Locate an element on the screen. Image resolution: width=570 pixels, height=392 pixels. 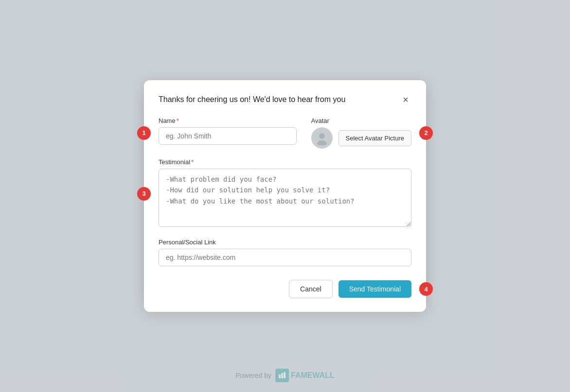
social-link-label: Personal/Social Link is located at coordinates (285, 242).